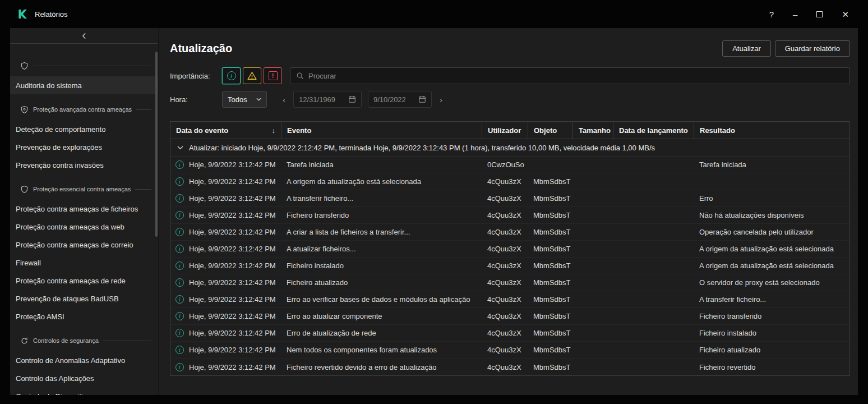 Image resolution: width=868 pixels, height=404 pixels. I want to click on refresh-button: Atualizar, so click(747, 48).